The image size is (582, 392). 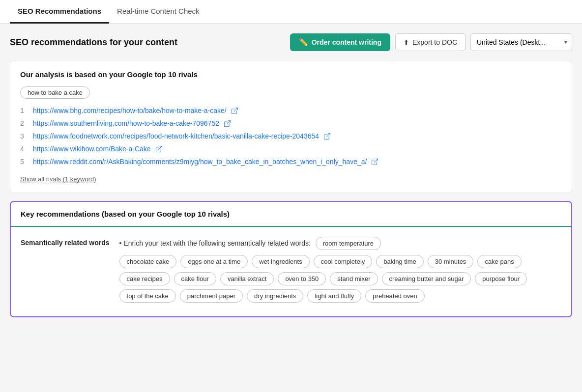 What do you see at coordinates (158, 12) in the screenshot?
I see `tab-realtime-content: Real-time Content Check` at bounding box center [158, 12].